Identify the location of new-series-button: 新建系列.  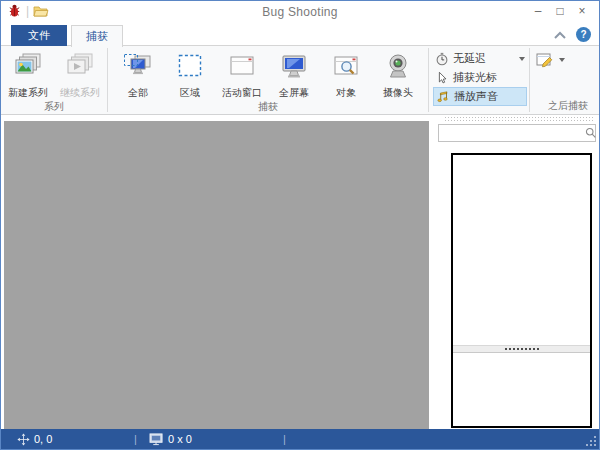
(28, 74).